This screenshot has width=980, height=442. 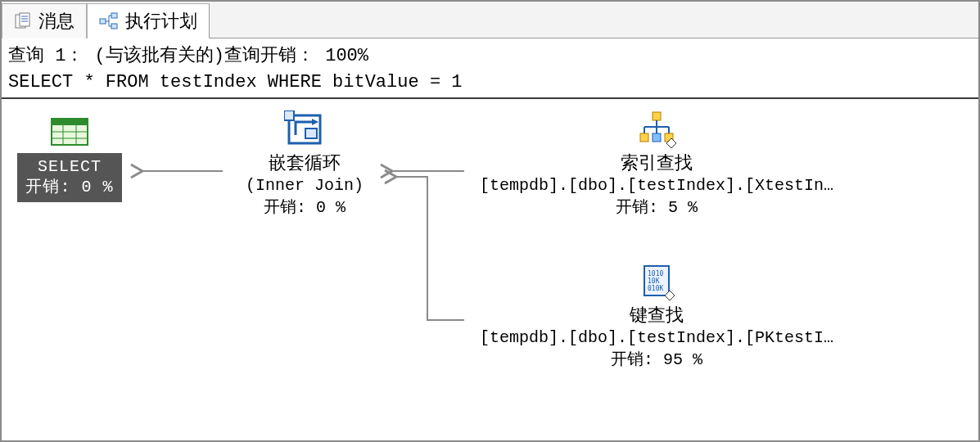 What do you see at coordinates (305, 186) in the screenshot?
I see `nested-loop-subtitle: (Inner Join)` at bounding box center [305, 186].